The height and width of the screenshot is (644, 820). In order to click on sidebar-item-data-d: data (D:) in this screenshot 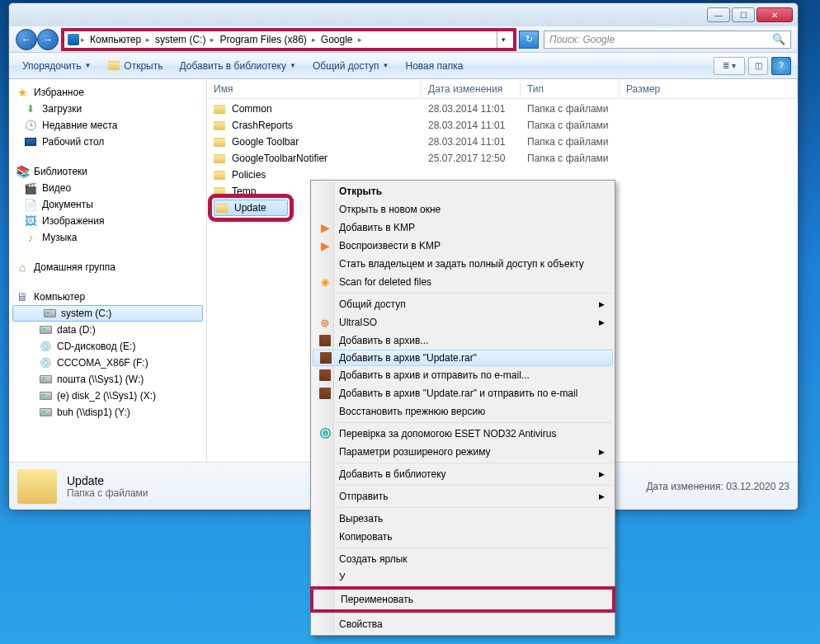, I will do `click(107, 330)`.